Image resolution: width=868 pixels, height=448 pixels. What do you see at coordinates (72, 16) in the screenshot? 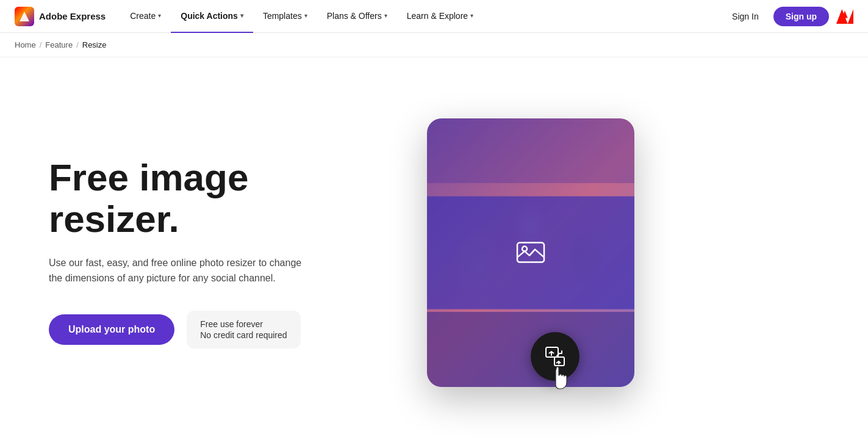
I see `logo-text: Adobe Express` at bounding box center [72, 16].